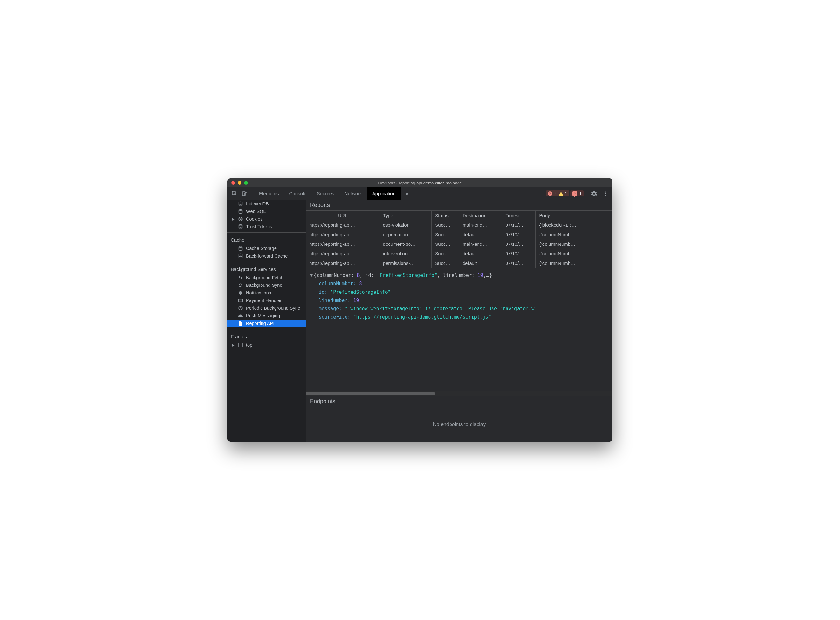  What do you see at coordinates (561, 194) in the screenshot?
I see `warning-icon` at bounding box center [561, 194].